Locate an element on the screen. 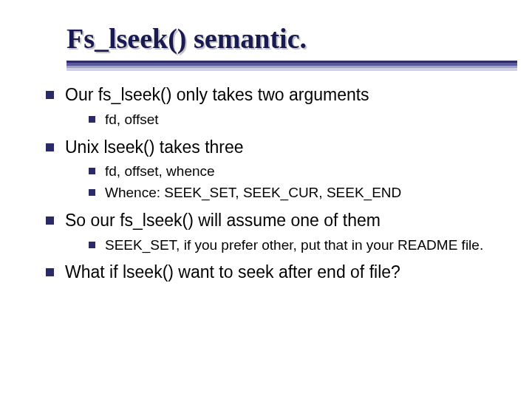 The width and height of the screenshot is (532, 399). sub-list: fd, offset is located at coordinates (284, 120).